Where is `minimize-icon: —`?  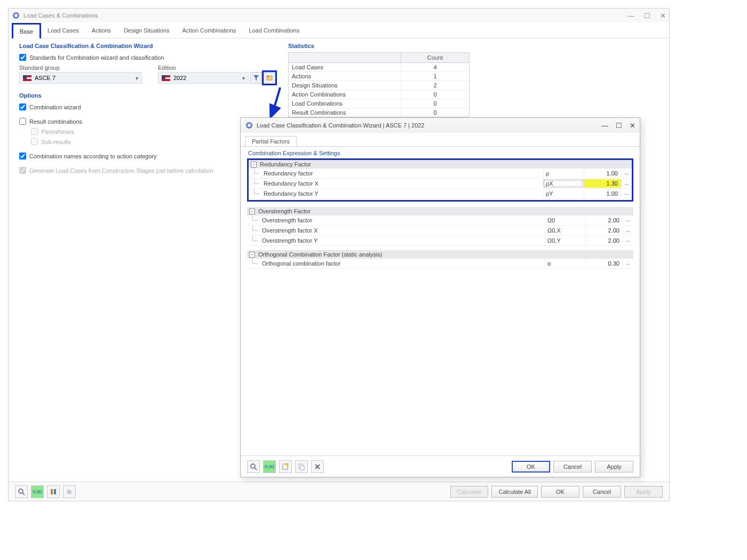 minimize-icon: — is located at coordinates (631, 16).